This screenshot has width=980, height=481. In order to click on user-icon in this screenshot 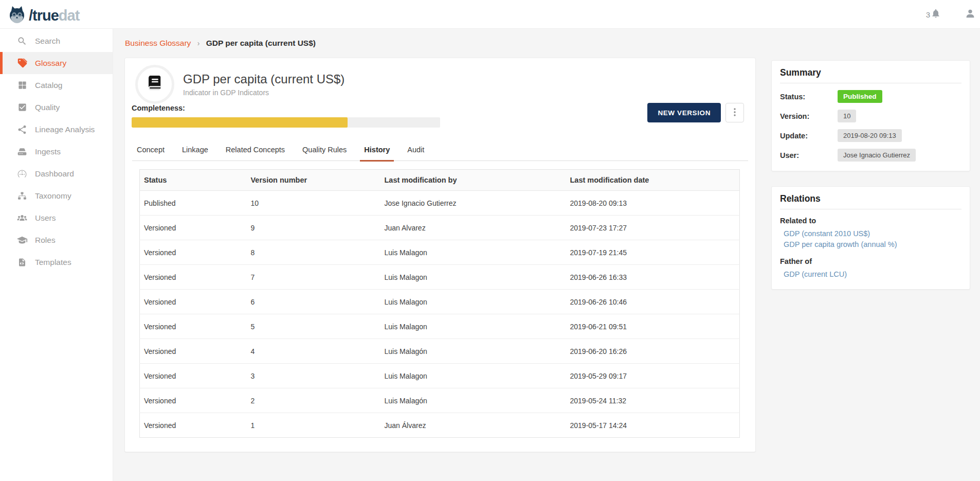, I will do `click(970, 14)`.